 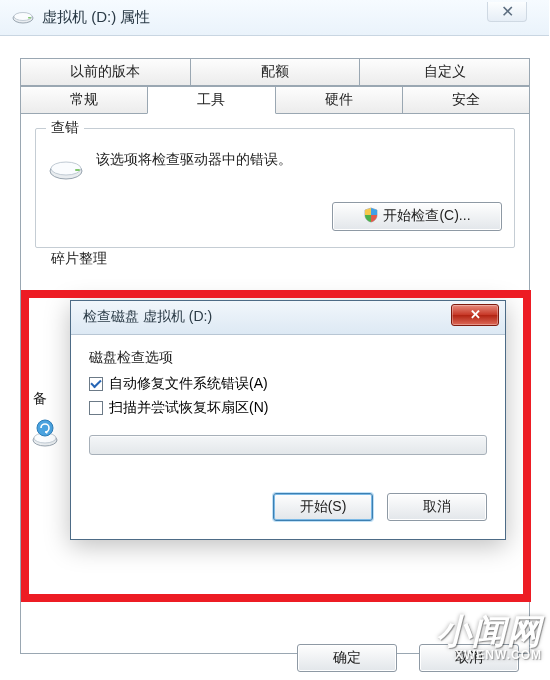 What do you see at coordinates (274, 658) in the screenshot?
I see `parent-button-row: 确定 取消` at bounding box center [274, 658].